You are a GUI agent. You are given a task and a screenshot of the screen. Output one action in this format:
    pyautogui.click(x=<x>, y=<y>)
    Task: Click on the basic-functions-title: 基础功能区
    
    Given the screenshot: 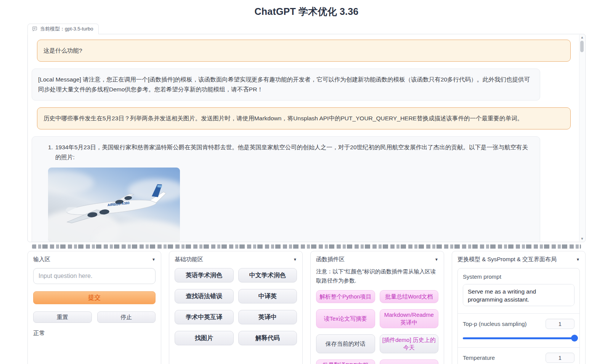 What is the action you would take?
    pyautogui.click(x=189, y=260)
    